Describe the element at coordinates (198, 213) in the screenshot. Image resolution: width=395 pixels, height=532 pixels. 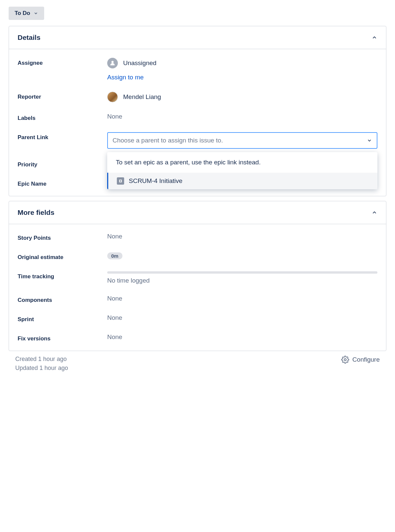
I see `more-fields-panel-header: More fields` at that location.